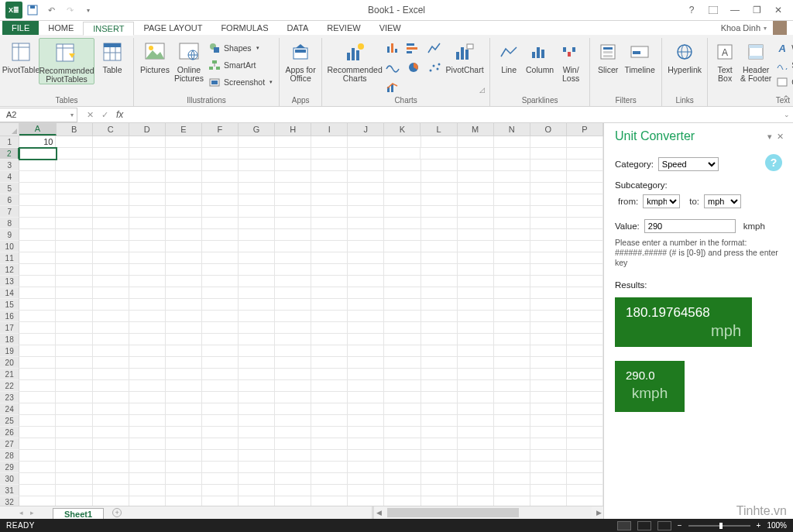  What do you see at coordinates (155, 56) in the screenshot?
I see `pictures-button: Pictures` at bounding box center [155, 56].